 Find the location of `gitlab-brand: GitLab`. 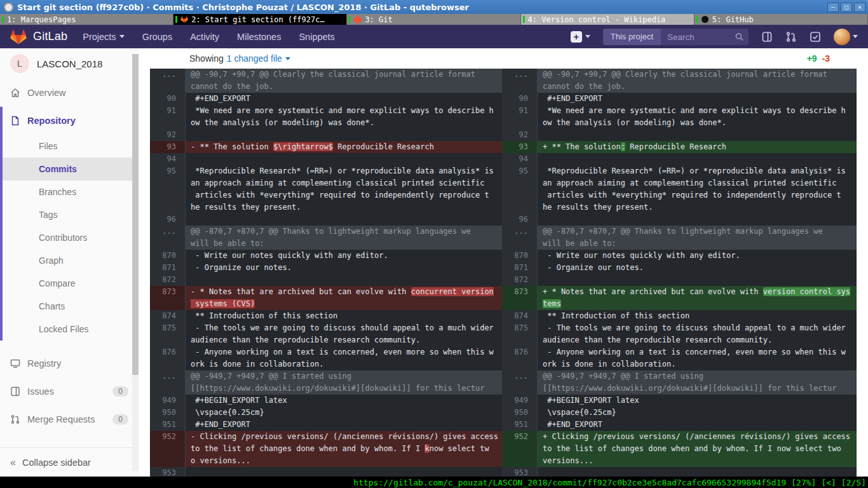

gitlab-brand: GitLab is located at coordinates (39, 37).